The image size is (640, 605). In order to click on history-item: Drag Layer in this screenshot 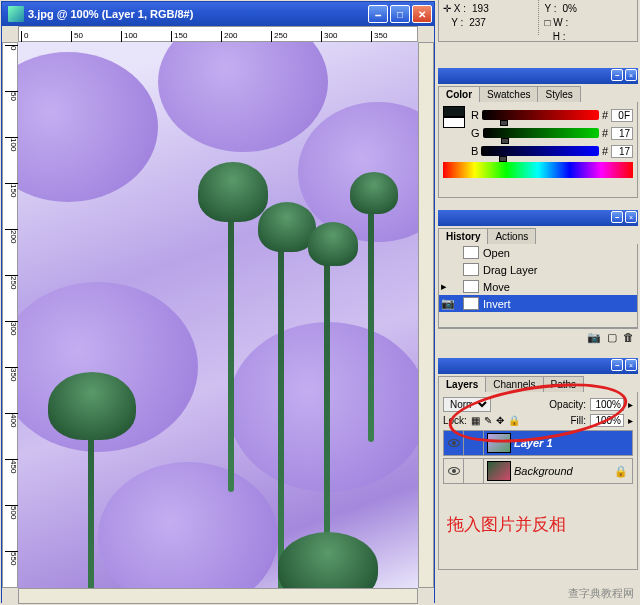, I will do `click(538, 270)`.